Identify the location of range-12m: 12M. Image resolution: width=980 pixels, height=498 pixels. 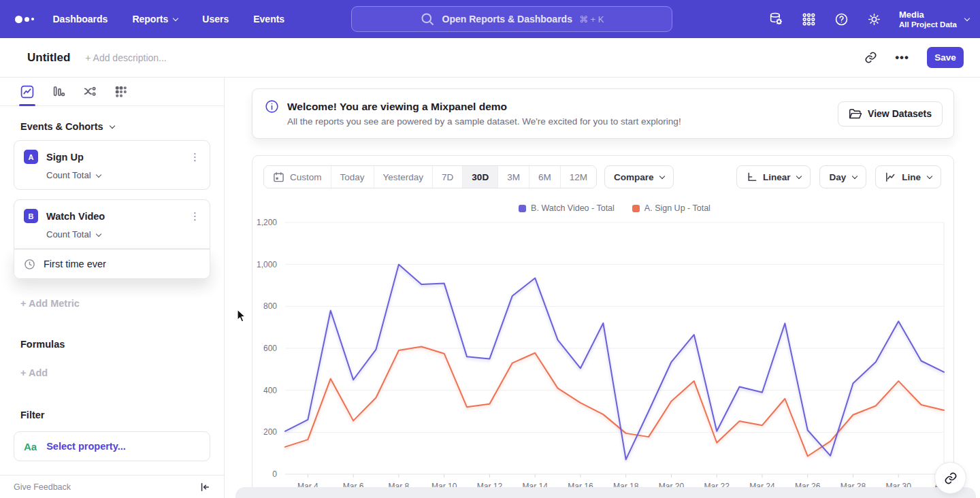
(578, 177).